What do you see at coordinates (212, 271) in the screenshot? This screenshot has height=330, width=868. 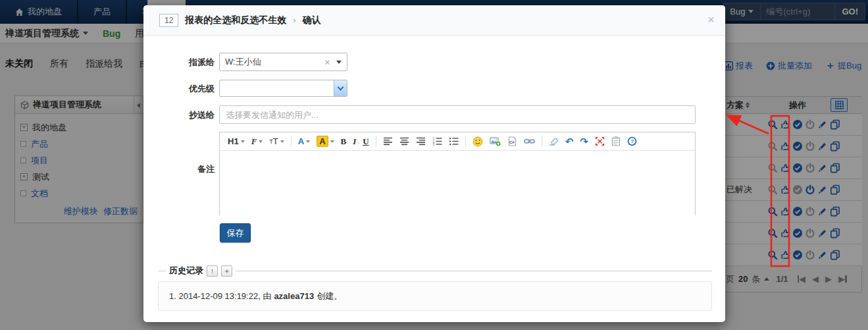 I see `sort-history-button: ↑` at bounding box center [212, 271].